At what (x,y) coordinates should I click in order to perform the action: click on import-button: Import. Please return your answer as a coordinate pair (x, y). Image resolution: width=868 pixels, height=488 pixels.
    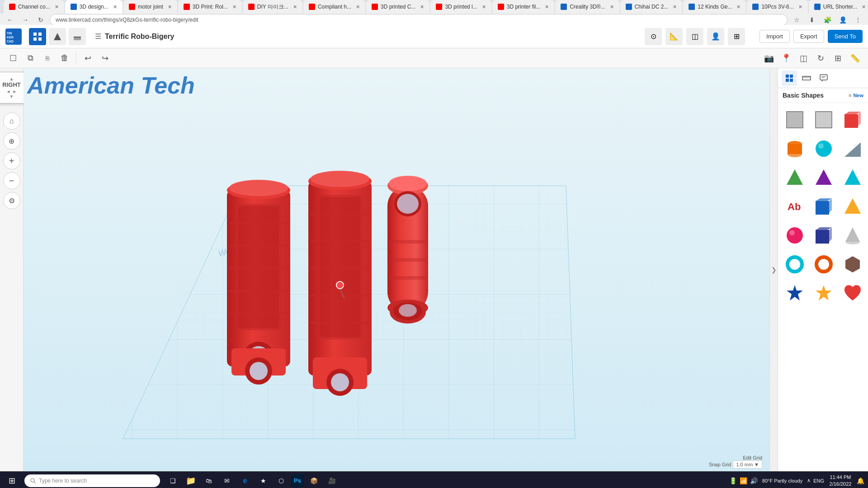
    Looking at the image, I should click on (775, 36).